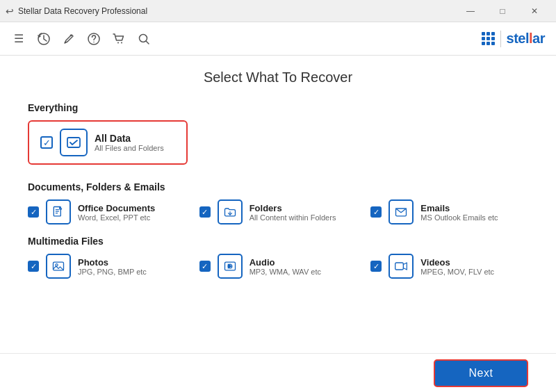 Image resolution: width=556 pixels, height=392 pixels. Describe the element at coordinates (10, 11) in the screenshot. I see `back-icon: ↩` at that location.